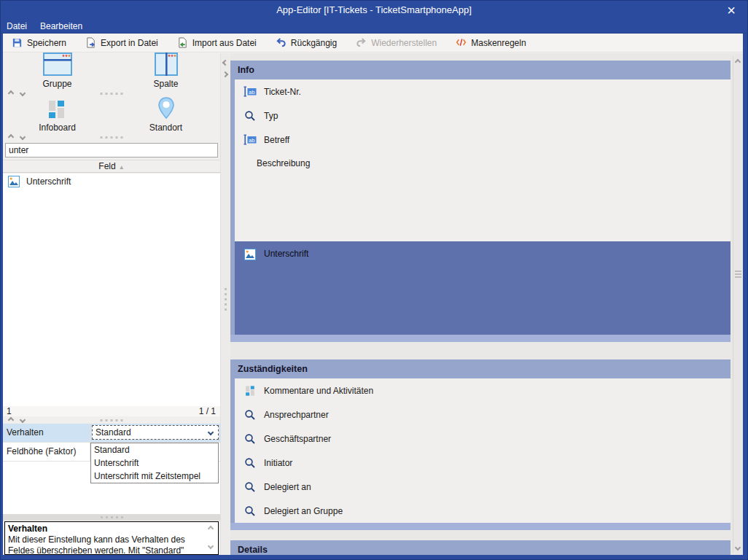  Describe the element at coordinates (112, 150) in the screenshot. I see `field-search-input` at that location.